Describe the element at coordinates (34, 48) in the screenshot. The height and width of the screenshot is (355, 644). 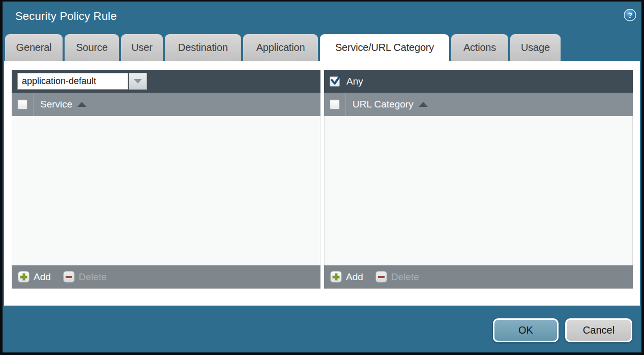
I see `tab-general: General` at that location.